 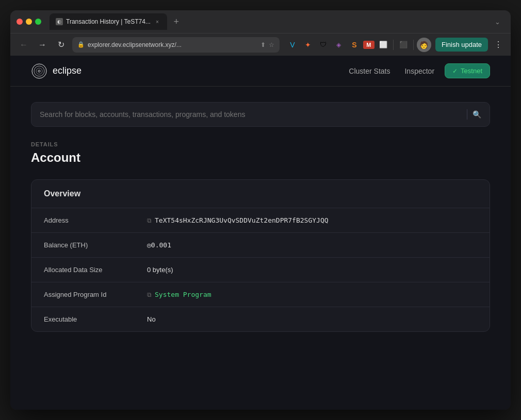 What do you see at coordinates (172, 45) in the screenshot?
I see `address-text: explorer.dev.eclipsenetwork.xyz/...` at bounding box center [172, 45].